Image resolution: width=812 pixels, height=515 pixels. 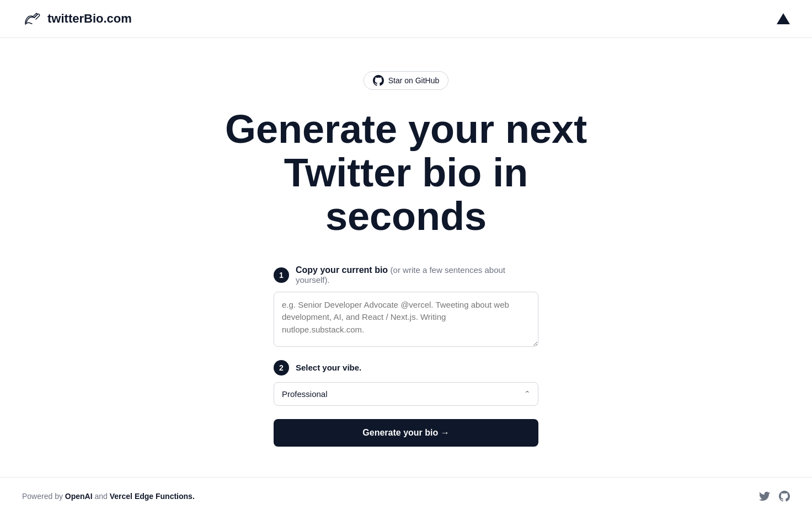 What do you see at coordinates (417, 275) in the screenshot?
I see `step1-text: Copy your current bio (or write a few se…` at bounding box center [417, 275].